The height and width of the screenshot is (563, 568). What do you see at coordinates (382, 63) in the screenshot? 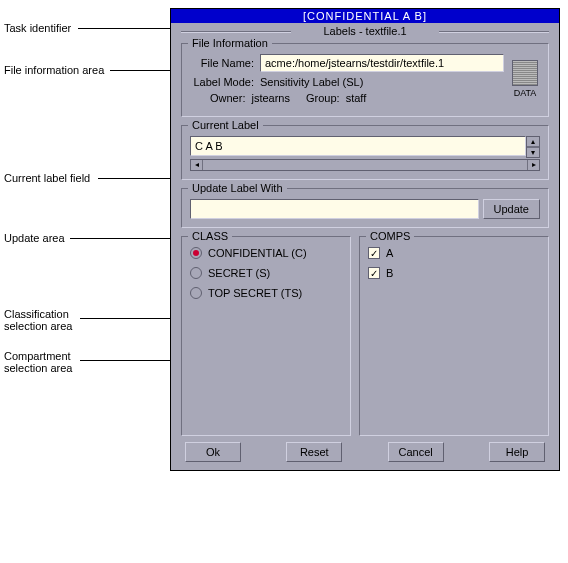
I see `filename-field` at bounding box center [382, 63].